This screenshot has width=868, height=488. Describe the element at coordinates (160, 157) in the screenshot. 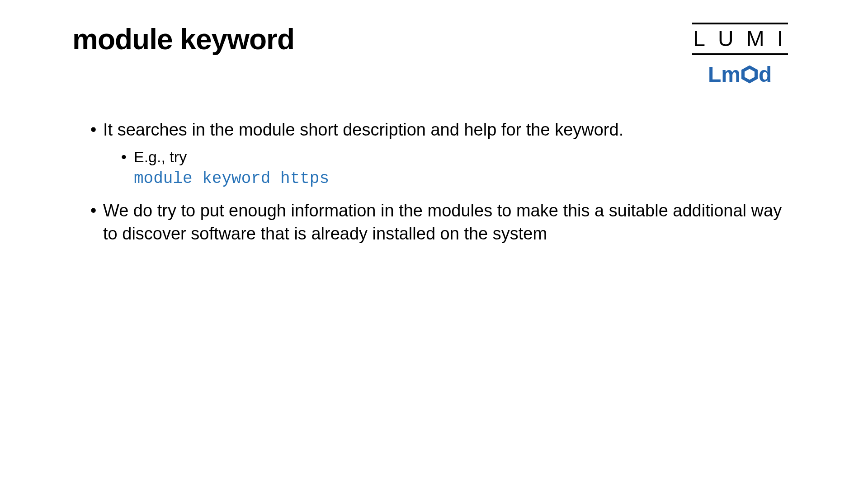

I see `sub-bullet-intro: E.g., try` at that location.